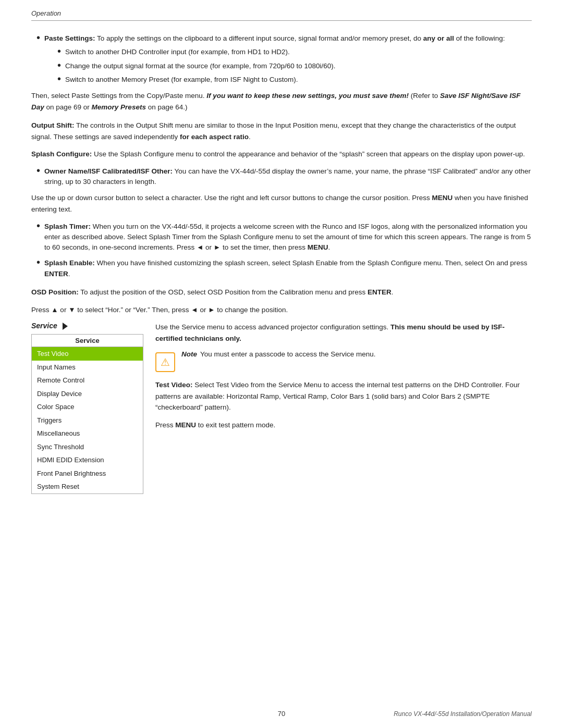  What do you see at coordinates (308, 96) in the screenshot?
I see `paste-para1-bold1: If you want to keep these new settings, …` at bounding box center [308, 96].